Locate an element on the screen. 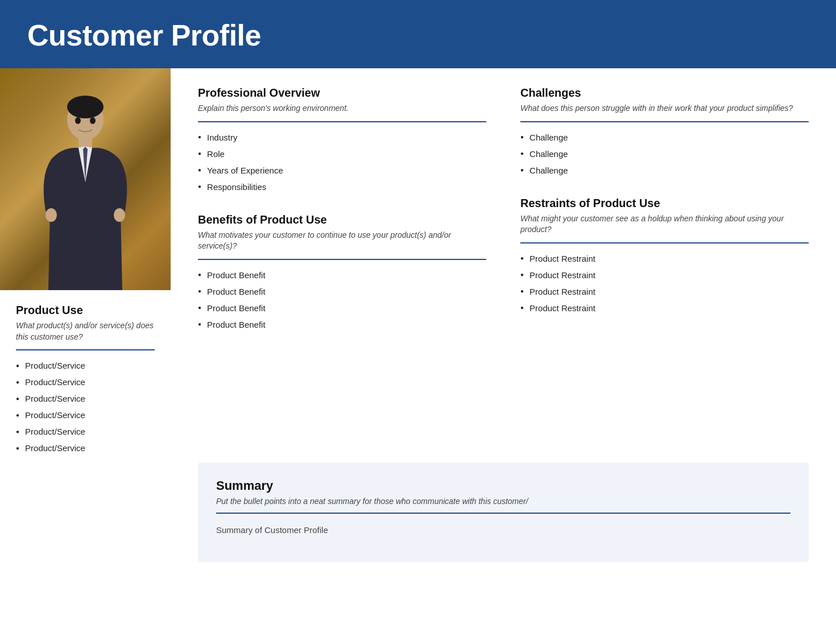 The image size is (836, 644). summary-body: Summary of Customer Profile is located at coordinates (503, 530).